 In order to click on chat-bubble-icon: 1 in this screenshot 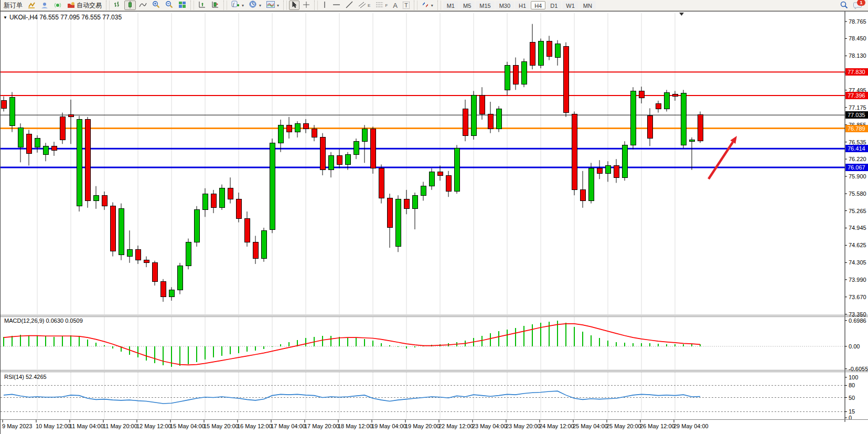, I will do `click(858, 5)`.